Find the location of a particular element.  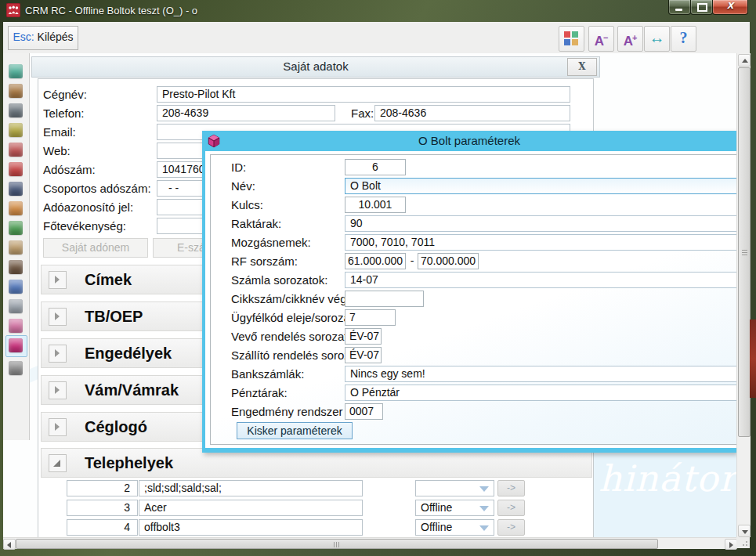

field-label: Web: is located at coordinates (56, 150).